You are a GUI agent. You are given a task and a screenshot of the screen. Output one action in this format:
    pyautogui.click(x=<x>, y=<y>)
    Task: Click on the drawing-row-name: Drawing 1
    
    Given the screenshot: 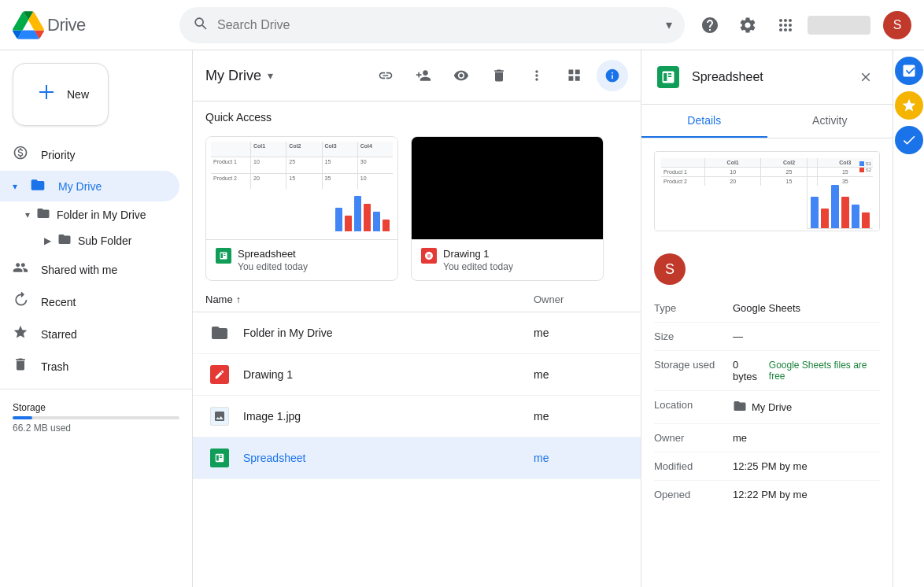 What is the action you would take?
    pyautogui.click(x=389, y=375)
    